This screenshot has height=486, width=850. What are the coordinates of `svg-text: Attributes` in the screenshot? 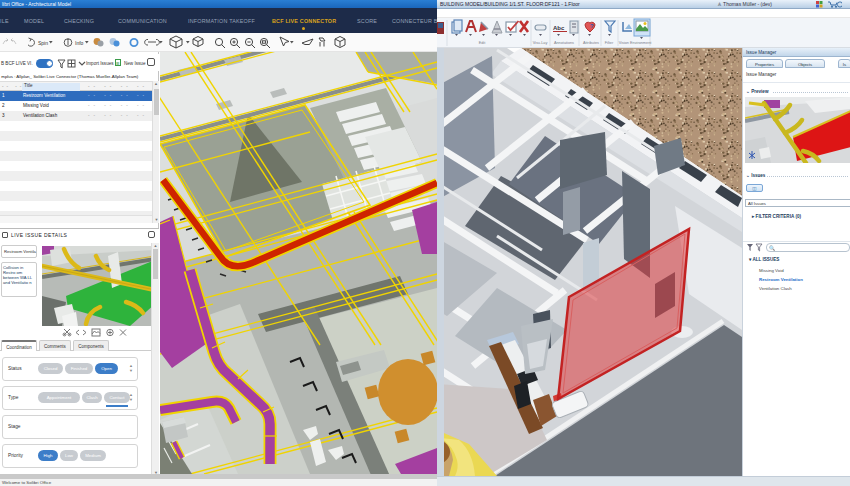 It's located at (591, 43).